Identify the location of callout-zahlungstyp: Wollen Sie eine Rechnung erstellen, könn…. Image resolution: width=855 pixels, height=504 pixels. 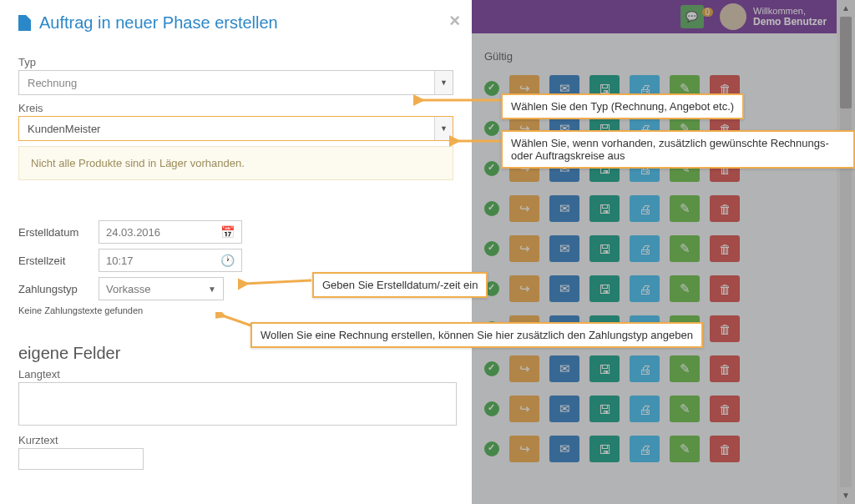
(477, 335).